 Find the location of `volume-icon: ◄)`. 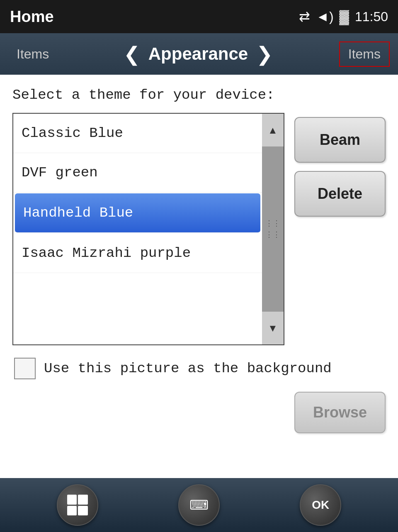

volume-icon: ◄) is located at coordinates (325, 17).